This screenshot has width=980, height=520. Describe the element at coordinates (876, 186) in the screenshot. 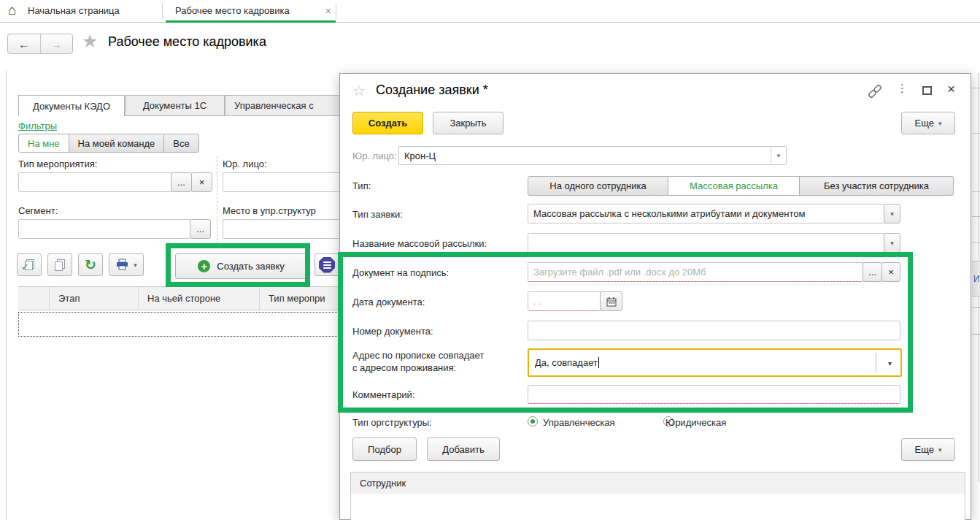

I see `type-no-employee: Без участия сотрудника` at that location.